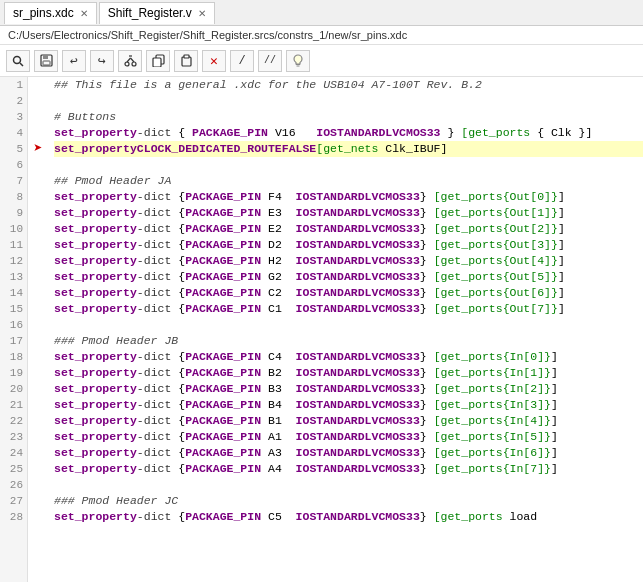 This screenshot has height=585, width=643. Describe the element at coordinates (12, 421) in the screenshot. I see `line-number: 22` at that location.